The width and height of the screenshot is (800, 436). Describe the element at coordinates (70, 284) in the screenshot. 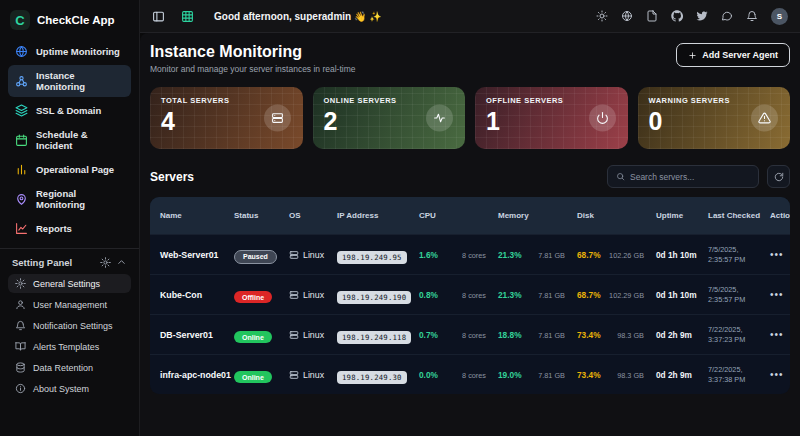

I see `sidebar-item-general-settings: General Settings` at that location.